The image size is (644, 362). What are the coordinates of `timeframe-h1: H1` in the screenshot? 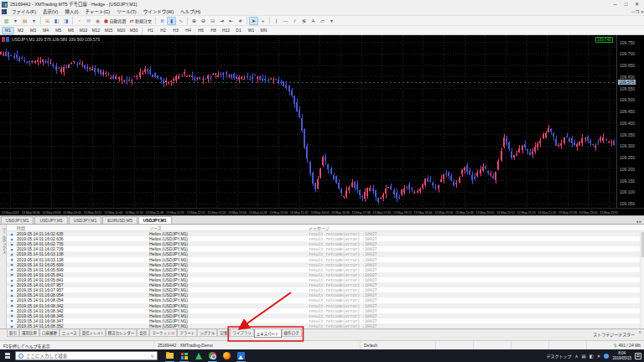 It's located at (151, 30).